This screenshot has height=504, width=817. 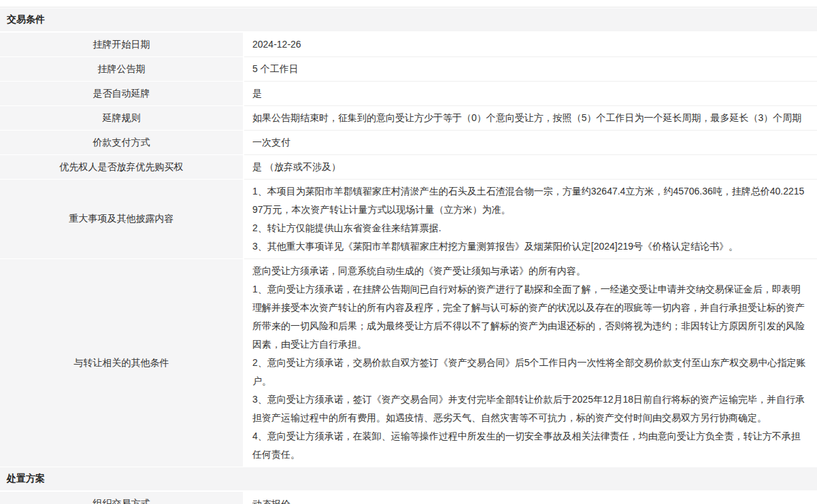 I want to click on row-label: 延牌规则, so click(x=122, y=118).